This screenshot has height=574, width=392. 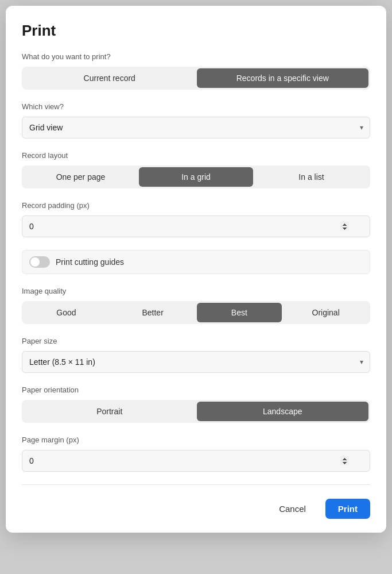 What do you see at coordinates (240, 313) in the screenshot?
I see `quality-best-button: Best` at bounding box center [240, 313].